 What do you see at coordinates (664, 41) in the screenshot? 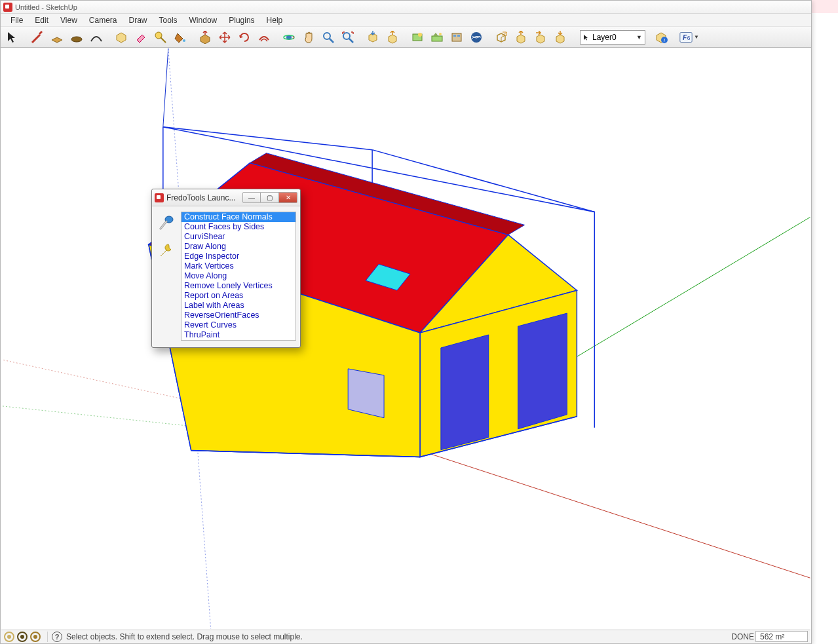
I see `svg-text: i` at bounding box center [664, 41].